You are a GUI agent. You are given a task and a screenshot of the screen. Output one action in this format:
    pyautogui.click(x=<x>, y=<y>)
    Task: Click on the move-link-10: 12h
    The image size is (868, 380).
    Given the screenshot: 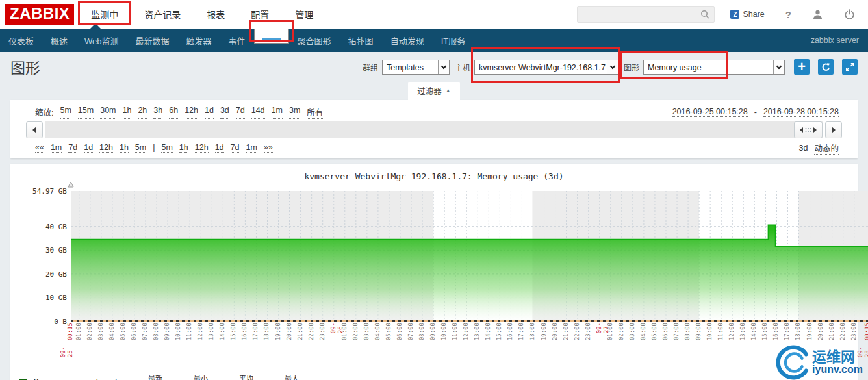 What is the action you would take?
    pyautogui.click(x=201, y=148)
    